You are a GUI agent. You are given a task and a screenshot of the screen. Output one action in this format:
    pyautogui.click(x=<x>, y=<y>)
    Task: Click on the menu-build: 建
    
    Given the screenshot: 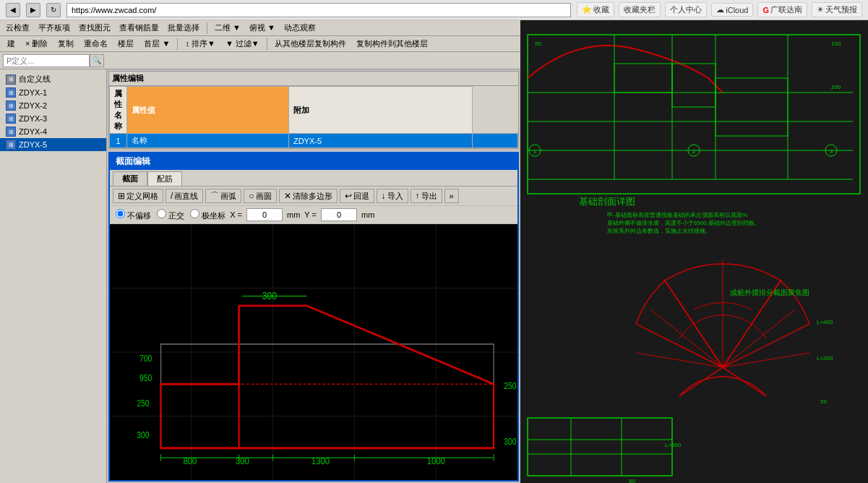 What is the action you would take?
    pyautogui.click(x=12, y=43)
    